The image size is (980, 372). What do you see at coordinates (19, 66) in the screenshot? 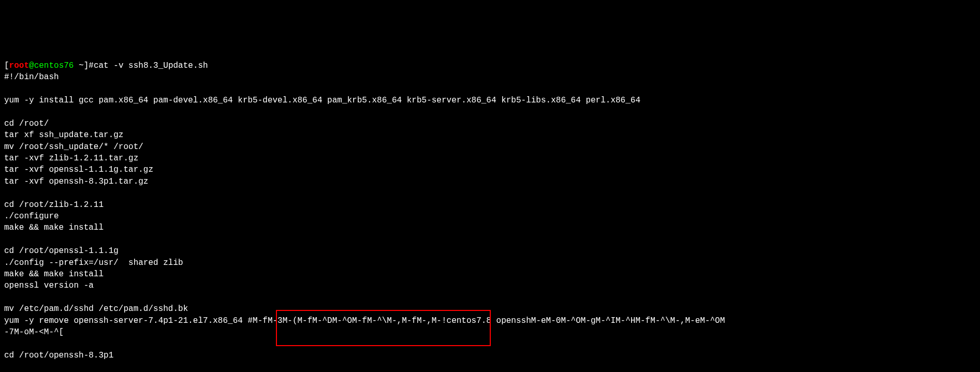
I see `prompt-user: root` at bounding box center [19, 66].